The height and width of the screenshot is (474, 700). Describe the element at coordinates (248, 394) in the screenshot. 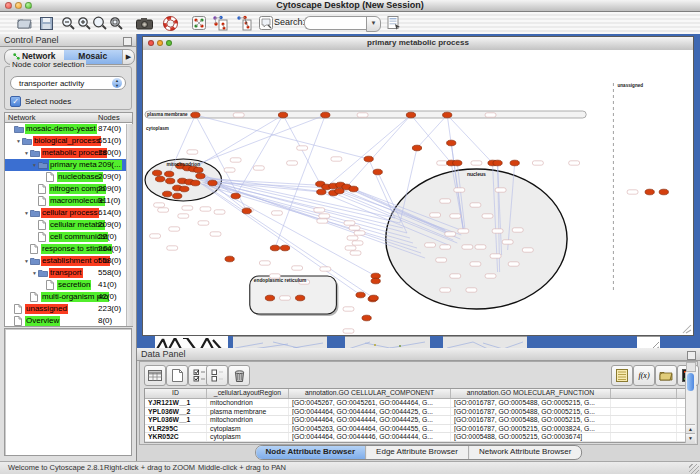

I see `column-header: _cellularLayoutRegion` at that location.